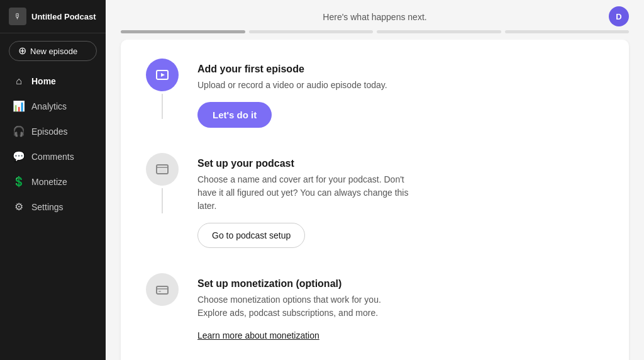 The height and width of the screenshot is (360, 644). What do you see at coordinates (23, 51) in the screenshot?
I see `plus-icon: ⊕` at bounding box center [23, 51].